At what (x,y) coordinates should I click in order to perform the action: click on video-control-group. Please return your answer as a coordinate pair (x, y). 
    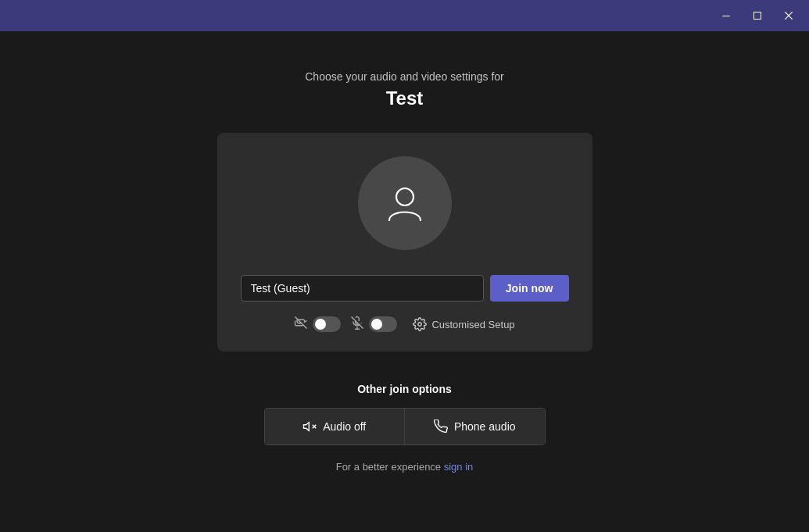
    Looking at the image, I should click on (317, 324).